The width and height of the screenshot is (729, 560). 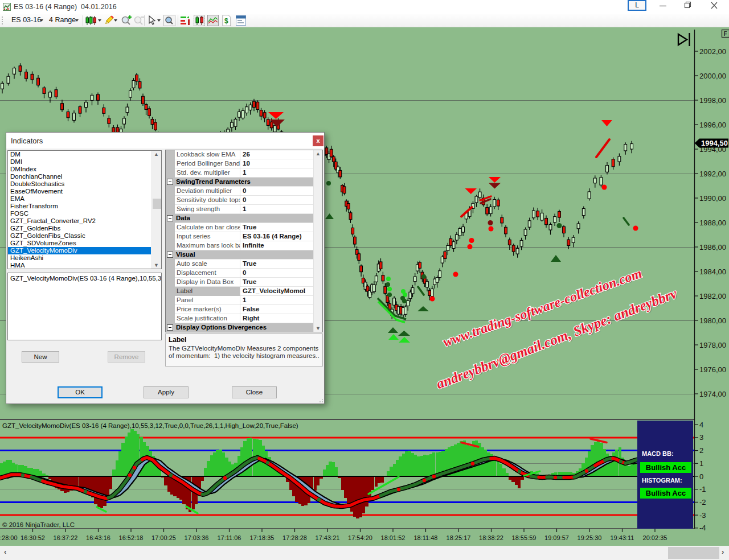 What do you see at coordinates (713, 321) in the screenshot?
I see `svg-text: 1980,00` at bounding box center [713, 321].